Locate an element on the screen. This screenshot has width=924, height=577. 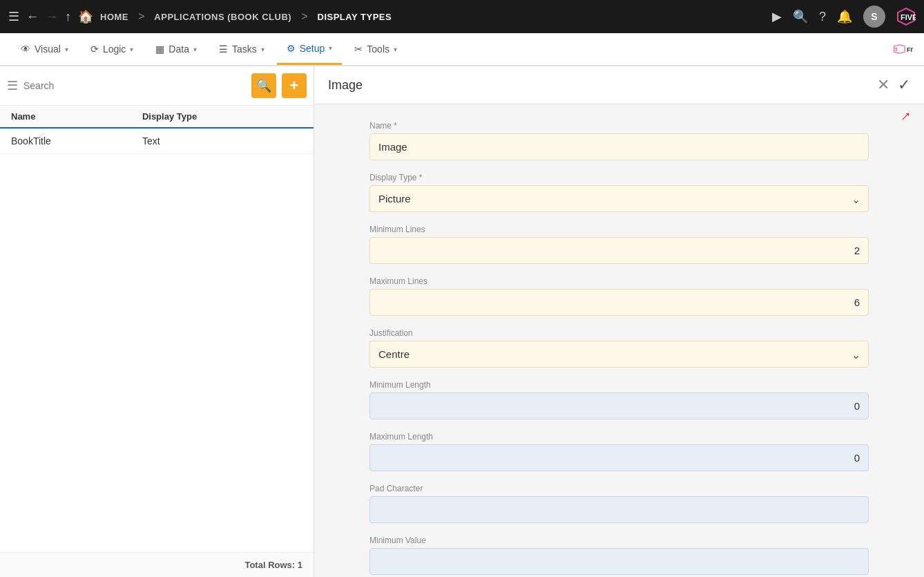
display-type-select-wrapper: Picture Text Number Date ⌄ is located at coordinates (619, 199).